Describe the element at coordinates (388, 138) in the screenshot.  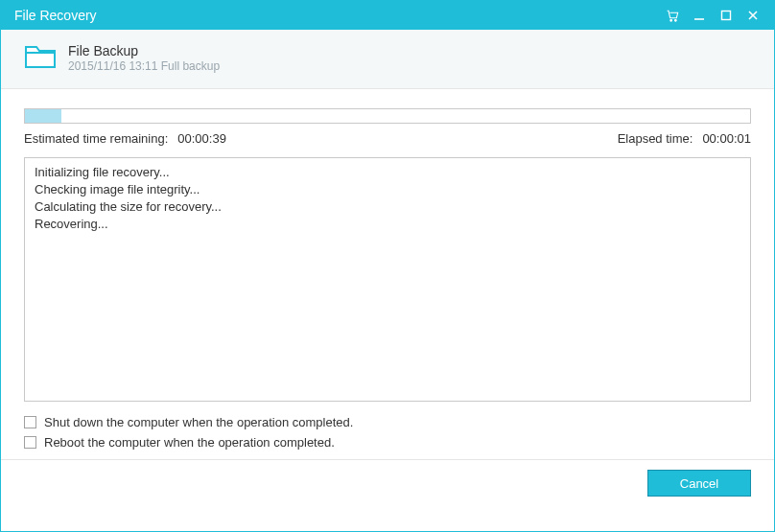
I see `time-row: Estimated time remaining: 00:00:39 Elaps…` at that location.